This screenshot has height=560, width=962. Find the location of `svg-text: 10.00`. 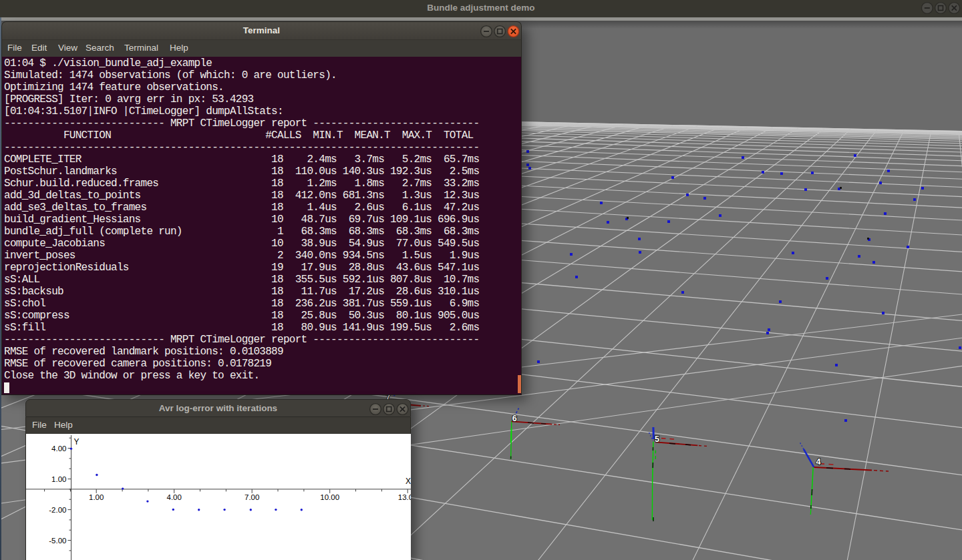

svg-text: 10.00 is located at coordinates (330, 497).